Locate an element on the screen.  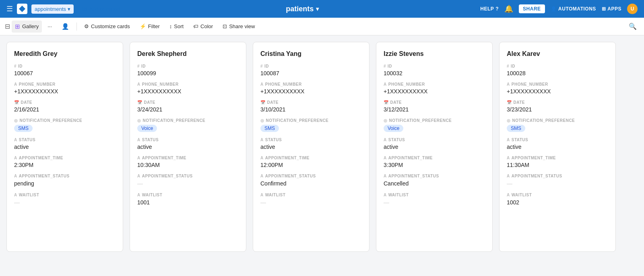
automations-icon: 👤 is located at coordinates (554, 9).